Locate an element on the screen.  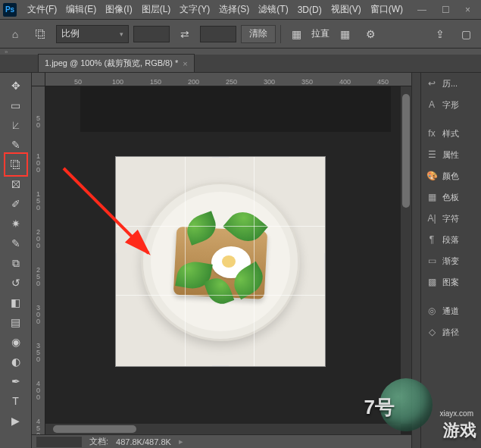
zoom-input is located at coordinates (59, 442).